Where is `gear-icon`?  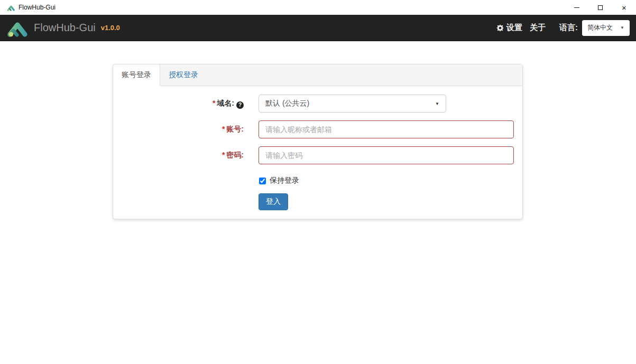
gear-icon is located at coordinates (500, 28).